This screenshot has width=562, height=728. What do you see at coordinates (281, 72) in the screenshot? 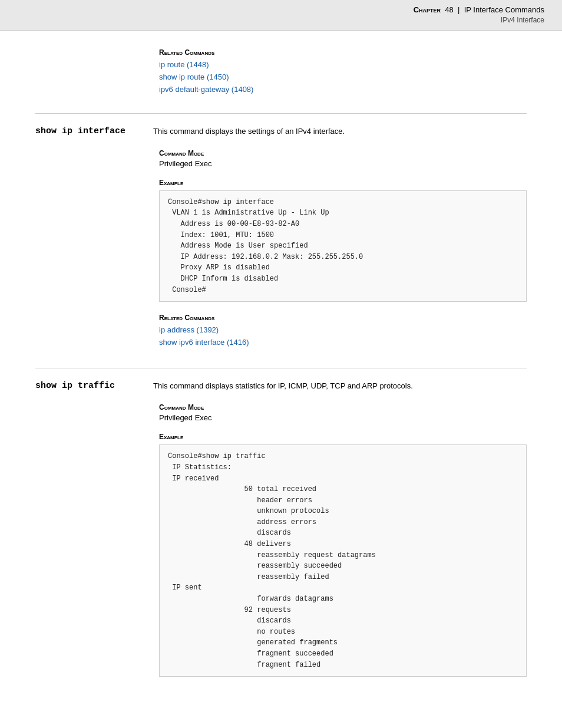
I see `first-related-commands: Related Commands ip route (1448) show ip…` at bounding box center [281, 72].